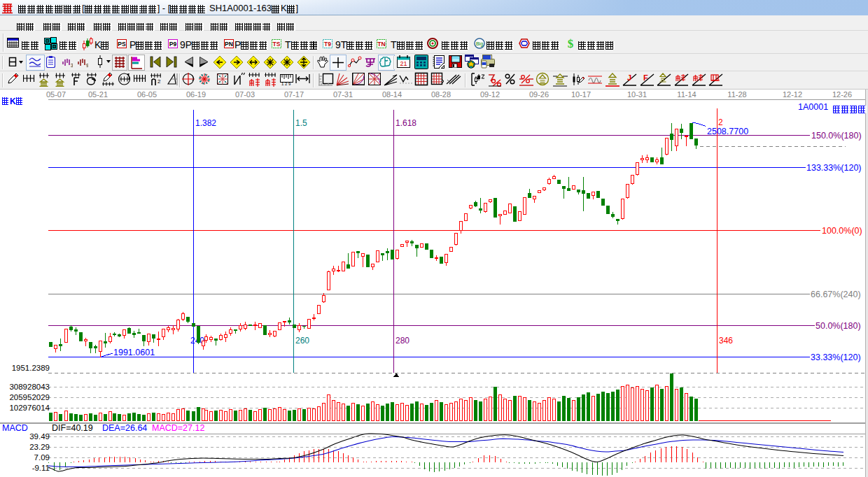 Image resolution: width=868 pixels, height=477 pixels. What do you see at coordinates (42, 457) in the screenshot?
I see `svg-text: 7.09` at bounding box center [42, 457].